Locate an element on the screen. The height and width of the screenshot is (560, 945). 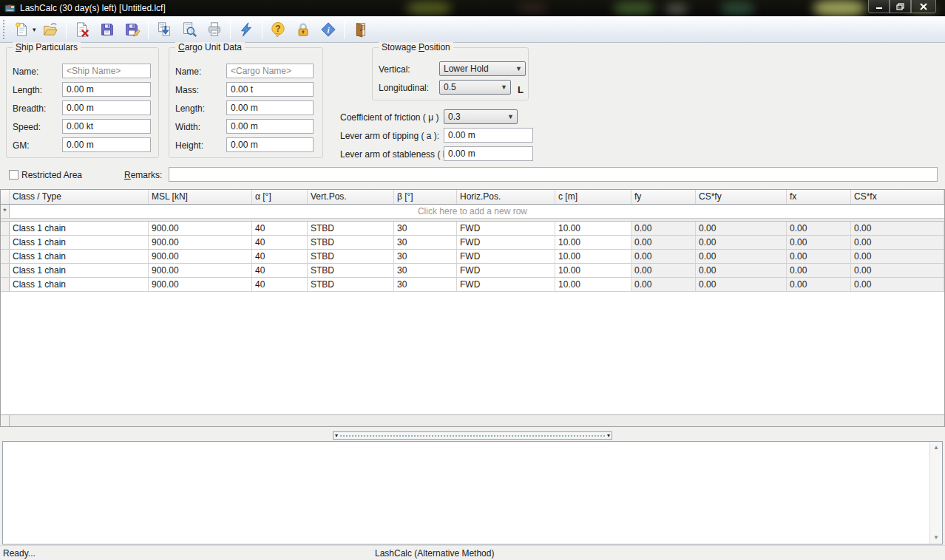
column-header-vert-pos: Vert.Pos. is located at coordinates (350, 197).